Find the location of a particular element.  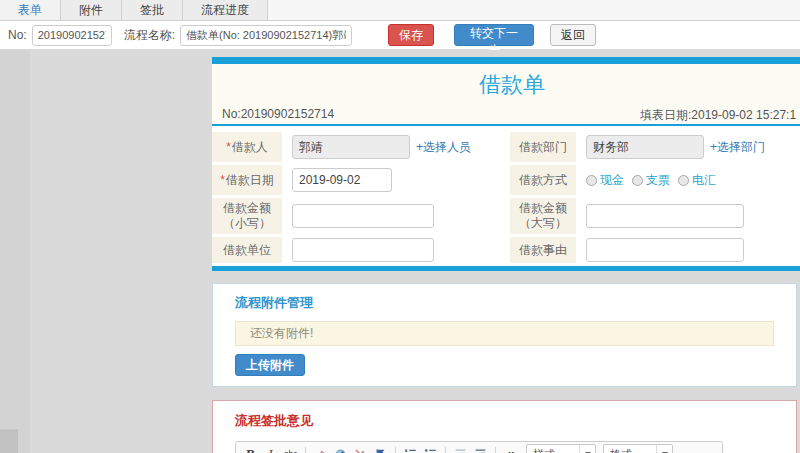

flow-name-input is located at coordinates (266, 36).